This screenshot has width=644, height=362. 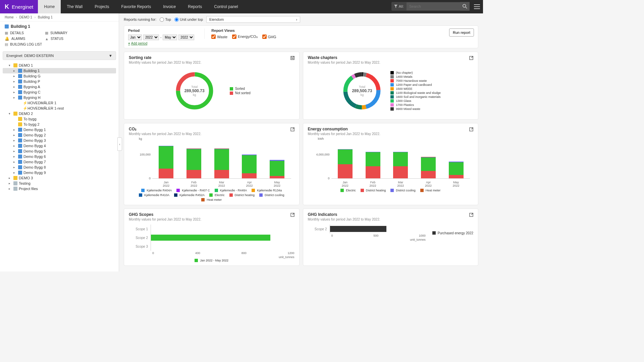 I want to click on legend-item: Kjølemedie R410A, so click(x=154, y=195).